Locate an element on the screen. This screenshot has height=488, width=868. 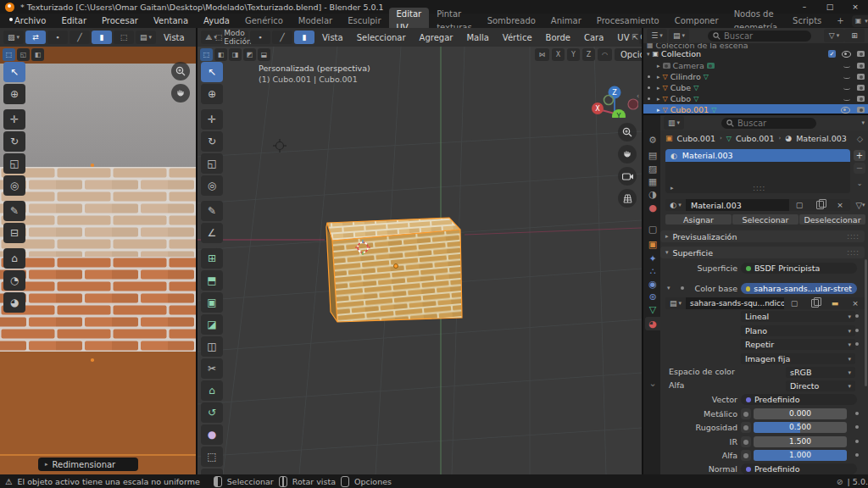
deselect-button: Deseleccionar is located at coordinates (832, 219).